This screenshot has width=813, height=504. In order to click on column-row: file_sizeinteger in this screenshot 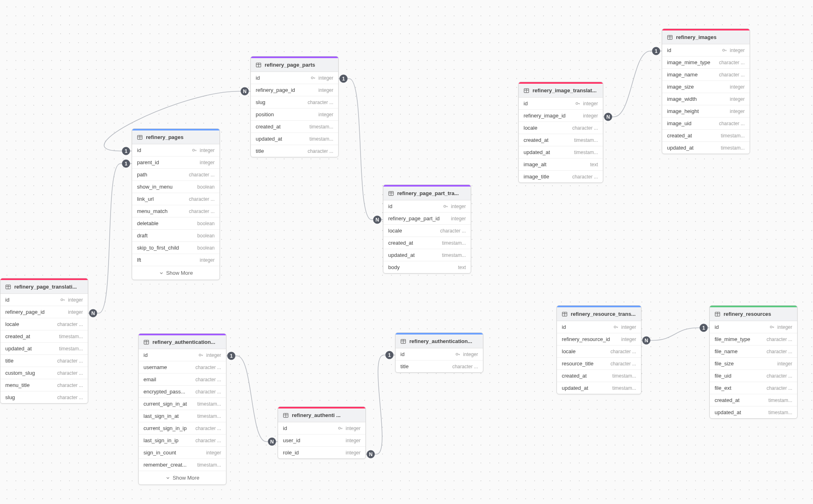, I will do `click(754, 364)`.